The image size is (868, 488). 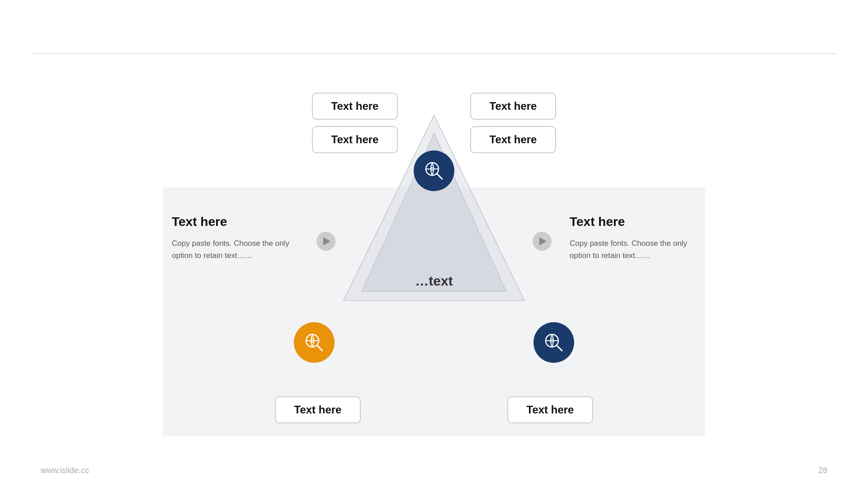 What do you see at coordinates (434, 53) in the screenshot?
I see `top-divider` at bounding box center [434, 53].